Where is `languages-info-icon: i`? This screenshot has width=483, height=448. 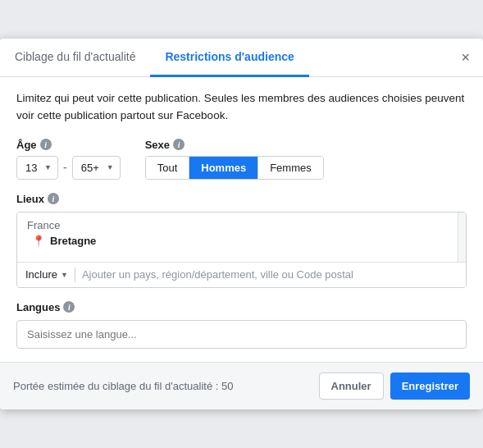 languages-info-icon: i is located at coordinates (69, 307).